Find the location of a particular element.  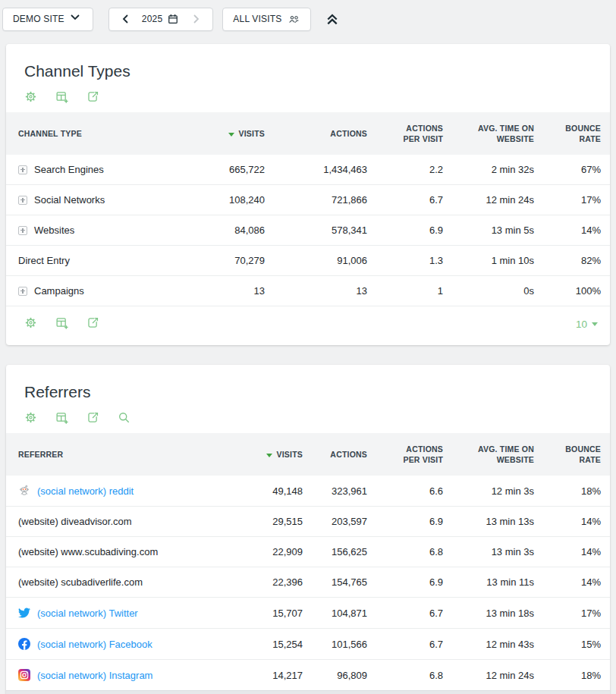

table-row: Campaigns 13 13 1 0s 100% is located at coordinates (308, 291).